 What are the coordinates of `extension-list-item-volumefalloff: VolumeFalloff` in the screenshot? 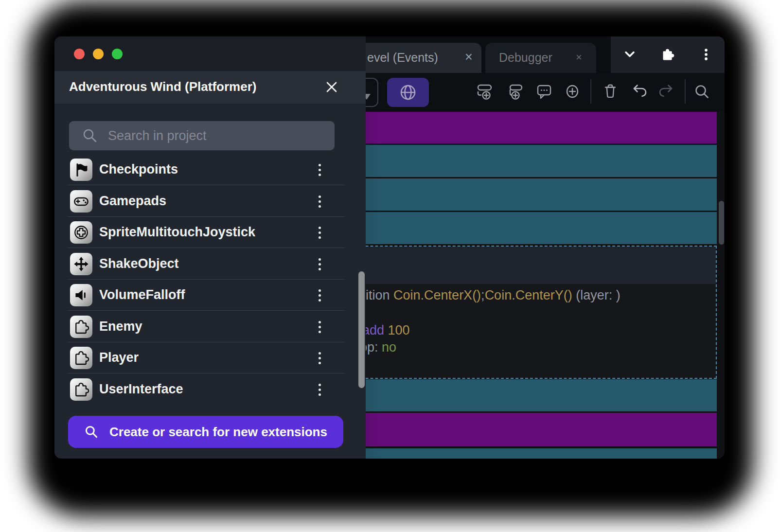 It's located at (210, 295).